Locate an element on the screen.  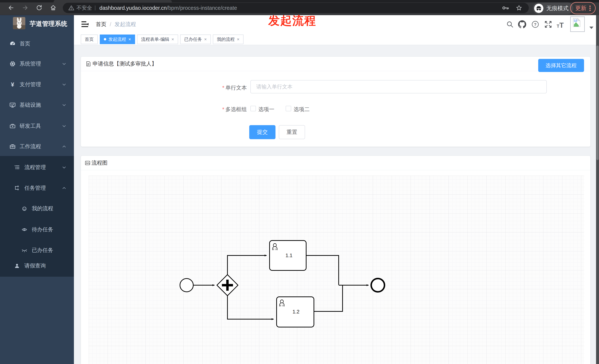
bpmn-user-task-2: 1.2 is located at coordinates (295, 312).